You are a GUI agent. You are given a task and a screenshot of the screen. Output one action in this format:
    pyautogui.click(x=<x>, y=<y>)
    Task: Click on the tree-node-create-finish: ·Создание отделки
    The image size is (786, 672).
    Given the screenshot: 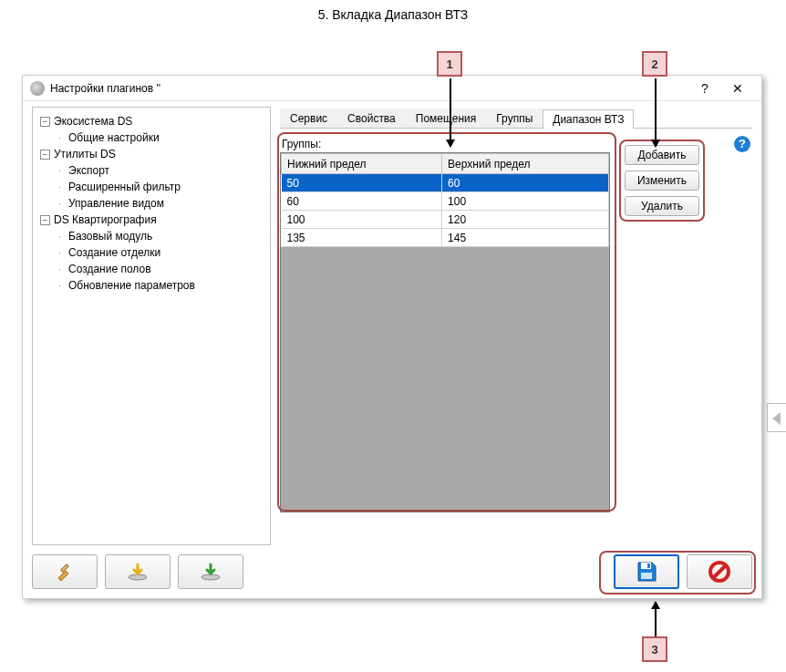 What is the action you would take?
    pyautogui.click(x=160, y=253)
    